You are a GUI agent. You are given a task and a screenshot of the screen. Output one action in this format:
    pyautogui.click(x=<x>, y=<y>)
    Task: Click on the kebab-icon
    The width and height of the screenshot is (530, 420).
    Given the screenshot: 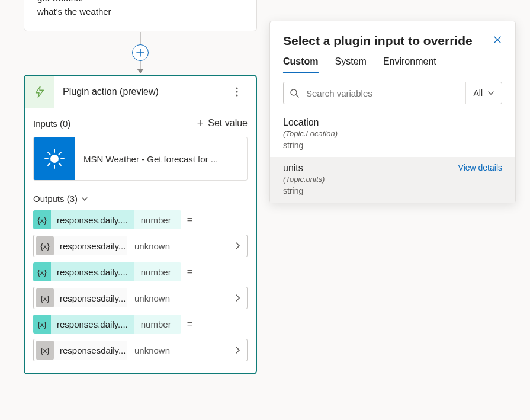 What is the action you would take?
    pyautogui.click(x=237, y=92)
    